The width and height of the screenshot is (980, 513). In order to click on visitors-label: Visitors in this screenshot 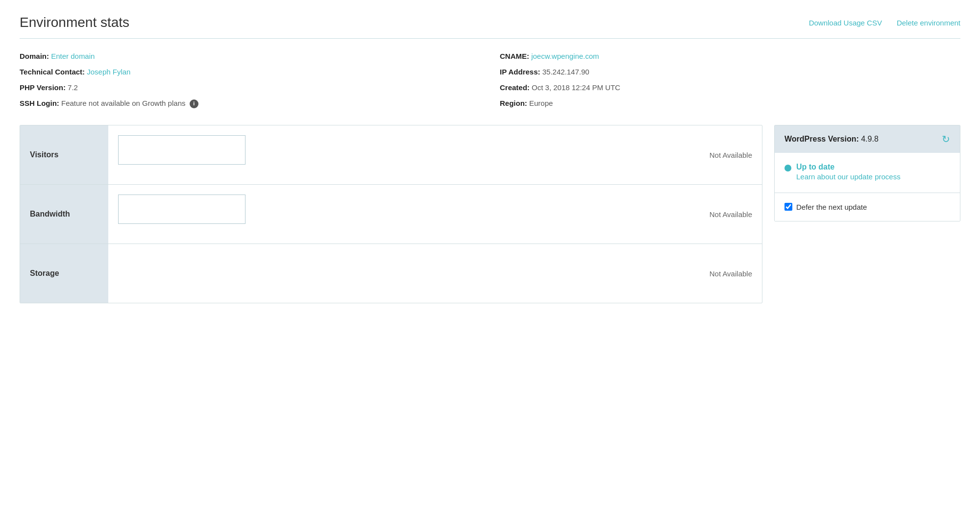, I will do `click(64, 155)`.